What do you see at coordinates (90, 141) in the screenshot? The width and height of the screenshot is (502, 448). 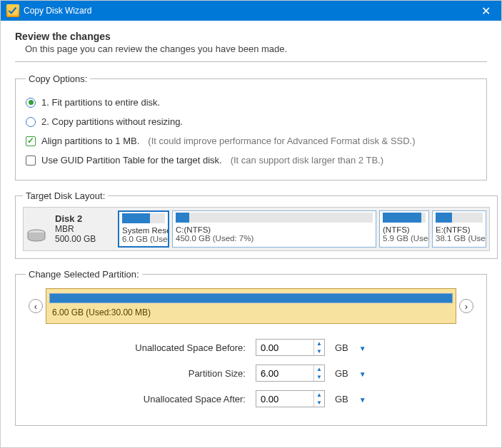 I see `option-label: Align partitions to 1 MB.` at bounding box center [90, 141].